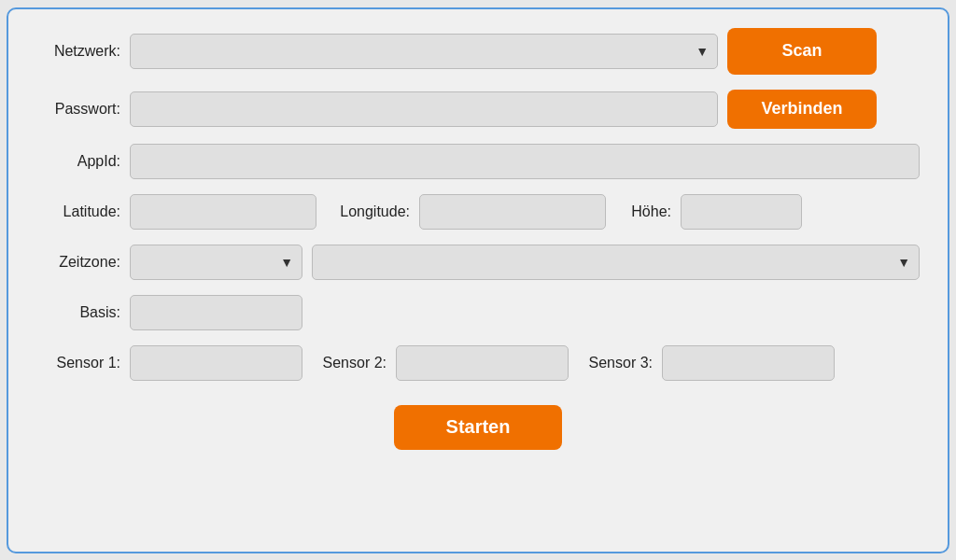 The height and width of the screenshot is (560, 956). I want to click on sensor3-label: Sensor 3:, so click(615, 363).